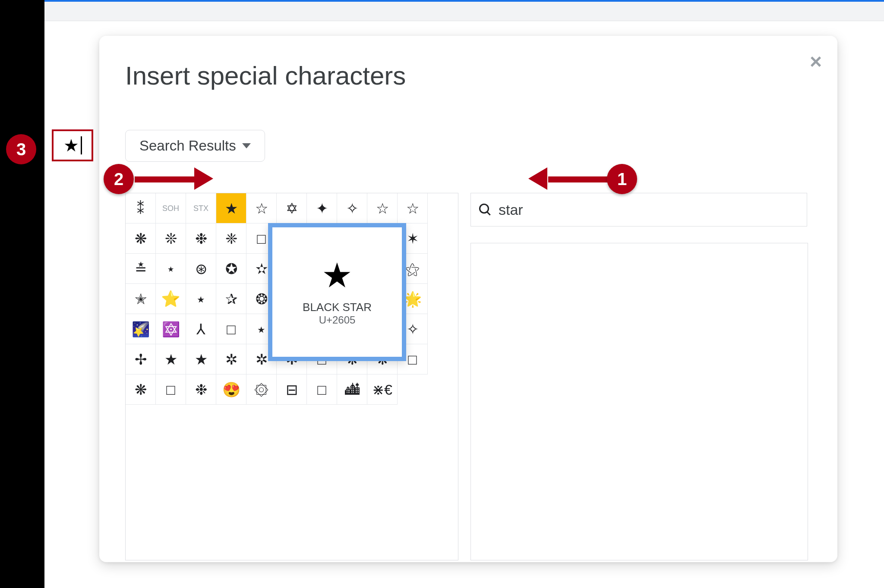 This screenshot has width=884, height=588. What do you see at coordinates (71, 145) in the screenshot?
I see `inserted-star-icon: ★` at bounding box center [71, 145].